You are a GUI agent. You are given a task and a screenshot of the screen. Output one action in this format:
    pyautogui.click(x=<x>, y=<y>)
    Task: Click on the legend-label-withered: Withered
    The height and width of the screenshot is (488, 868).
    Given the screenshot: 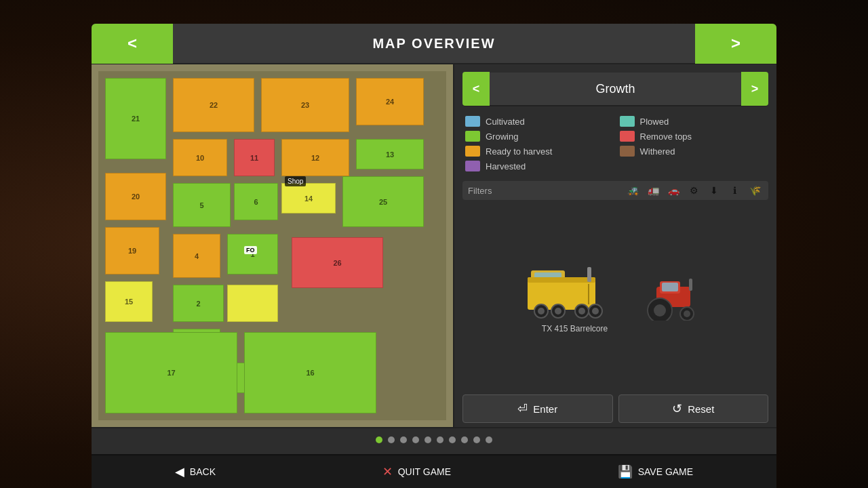 What is the action you would take?
    pyautogui.click(x=658, y=152)
    